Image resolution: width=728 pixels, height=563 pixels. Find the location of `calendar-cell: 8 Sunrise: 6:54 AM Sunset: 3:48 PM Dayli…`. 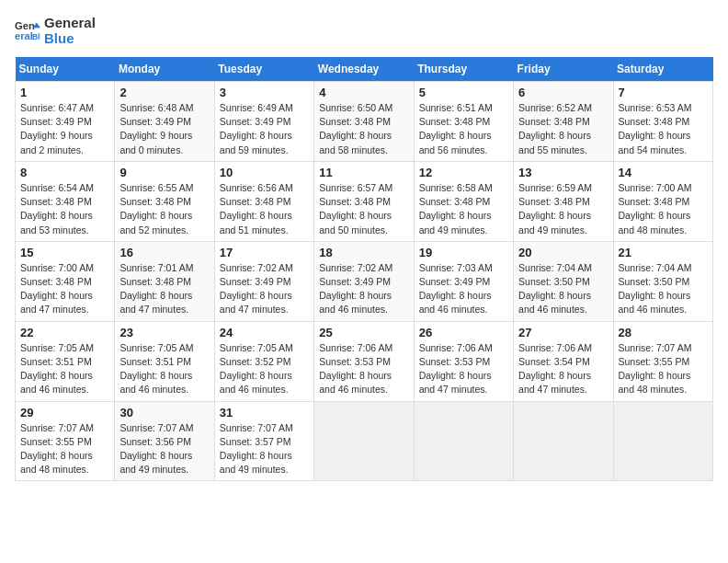

calendar-cell: 8 Sunrise: 6:54 AM Sunset: 3:48 PM Dayli… is located at coordinates (65, 201).